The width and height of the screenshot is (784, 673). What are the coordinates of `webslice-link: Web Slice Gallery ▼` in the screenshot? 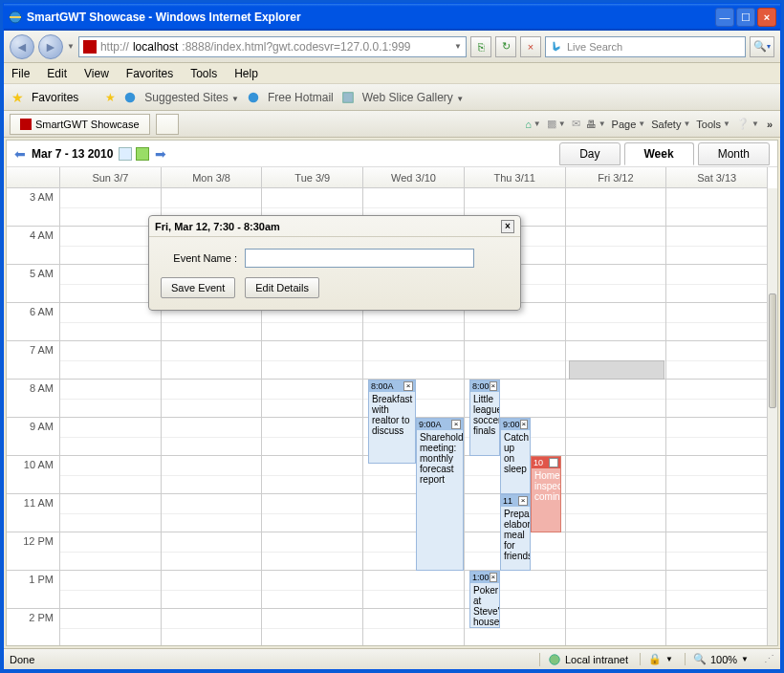 It's located at (413, 98).